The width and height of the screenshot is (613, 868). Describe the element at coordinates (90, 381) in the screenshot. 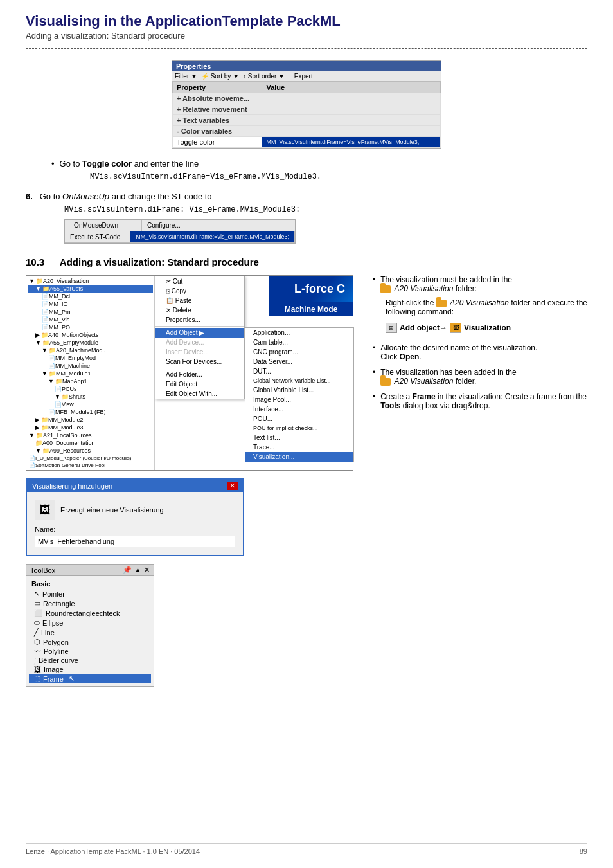

I see `tree-item: ▼ 📁 MapApp1` at that location.